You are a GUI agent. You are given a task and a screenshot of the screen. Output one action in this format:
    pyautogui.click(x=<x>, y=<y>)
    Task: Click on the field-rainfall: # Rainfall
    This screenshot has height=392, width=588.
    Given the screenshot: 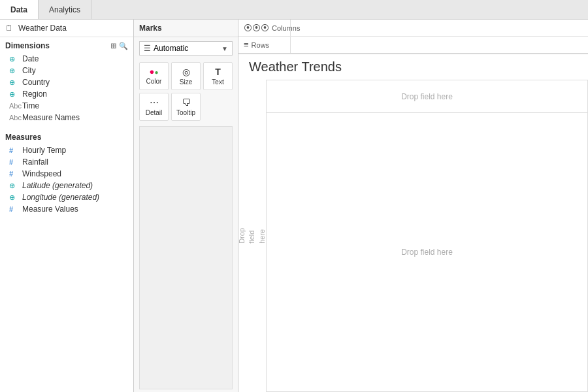 What is the action you would take?
    pyautogui.click(x=67, y=162)
    